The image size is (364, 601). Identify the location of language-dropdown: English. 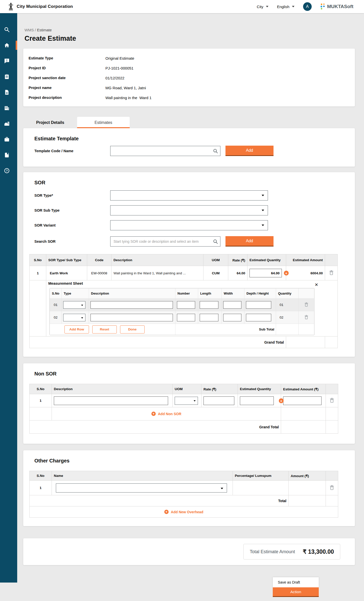
(286, 7).